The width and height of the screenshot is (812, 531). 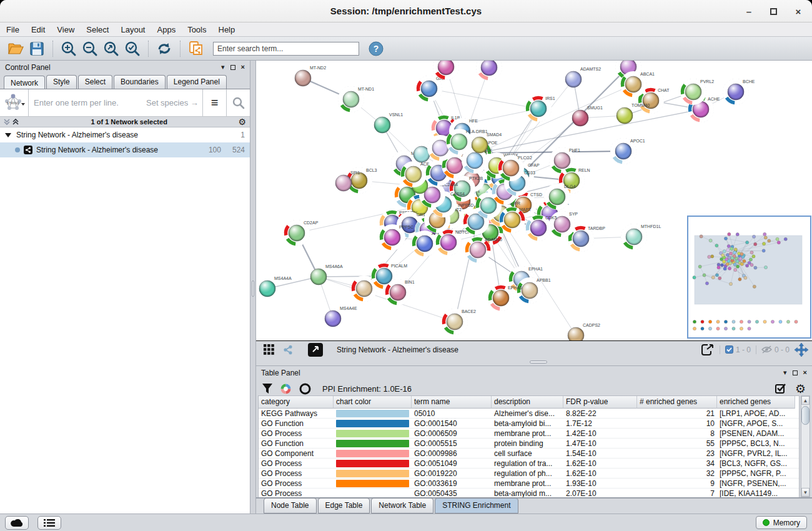 What do you see at coordinates (8, 135) in the screenshot?
I see `collapse-arrow-icon` at bounding box center [8, 135].